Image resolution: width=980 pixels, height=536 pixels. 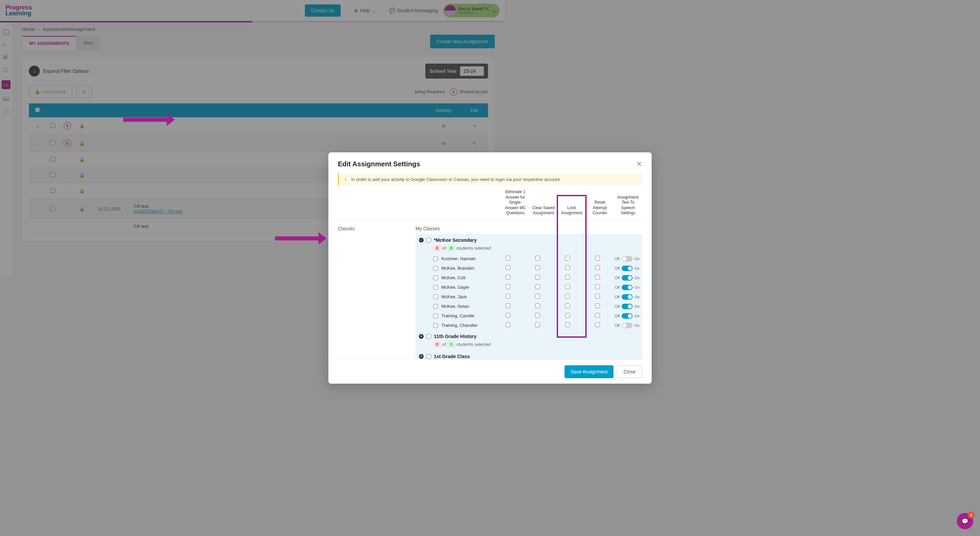 What do you see at coordinates (422, 205) in the screenshot?
I see `settings-columns-header: Eliminate 1 Answer for Single-Answer MC …` at bounding box center [422, 205].